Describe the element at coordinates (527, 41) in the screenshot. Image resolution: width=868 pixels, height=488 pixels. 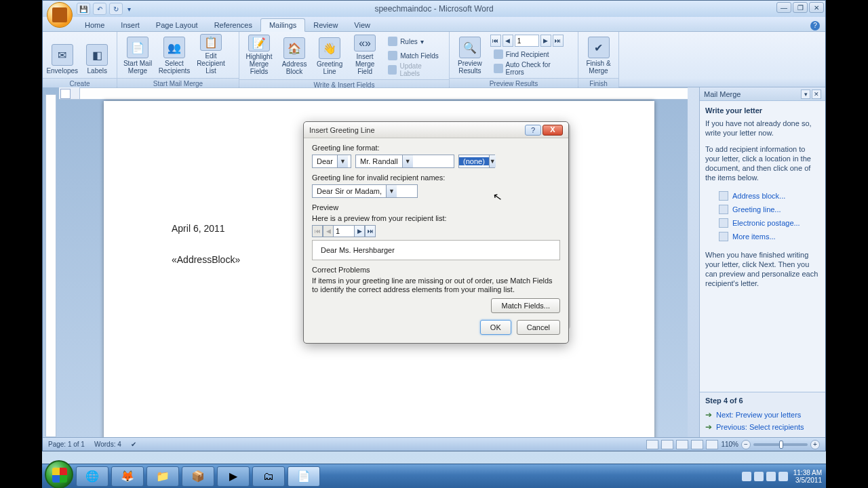
I see `record-number-input` at that location.